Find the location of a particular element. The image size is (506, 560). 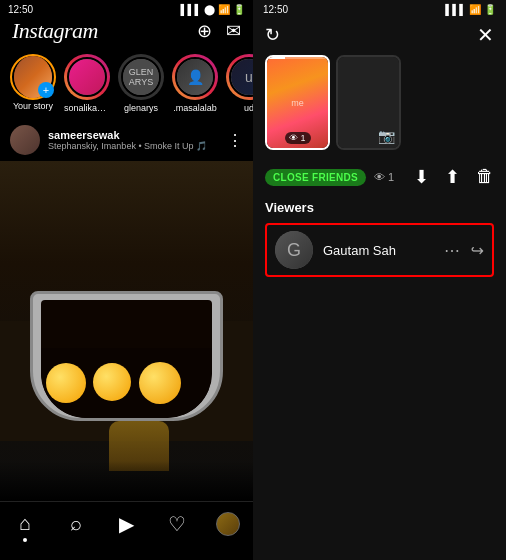

viewer-count-badge: 👁 1 is located at coordinates (297, 138).